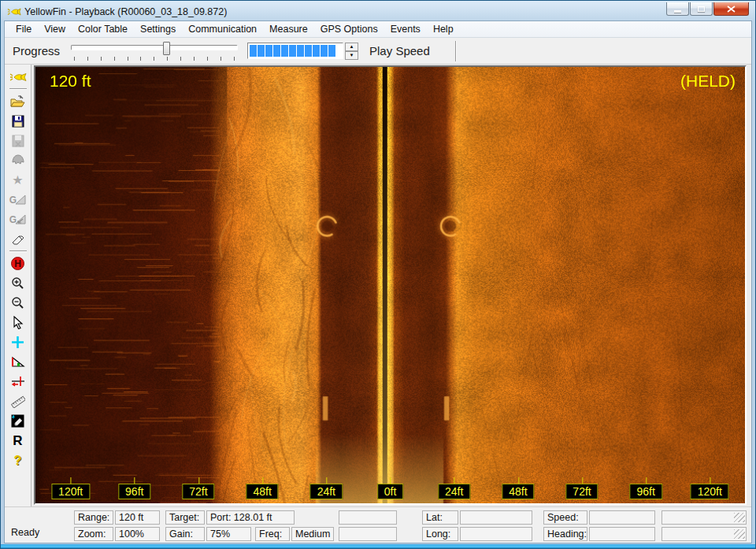 This screenshot has width=756, height=549. Describe the element at coordinates (351, 55) in the screenshot. I see `speed-down-button: ▼` at that location.